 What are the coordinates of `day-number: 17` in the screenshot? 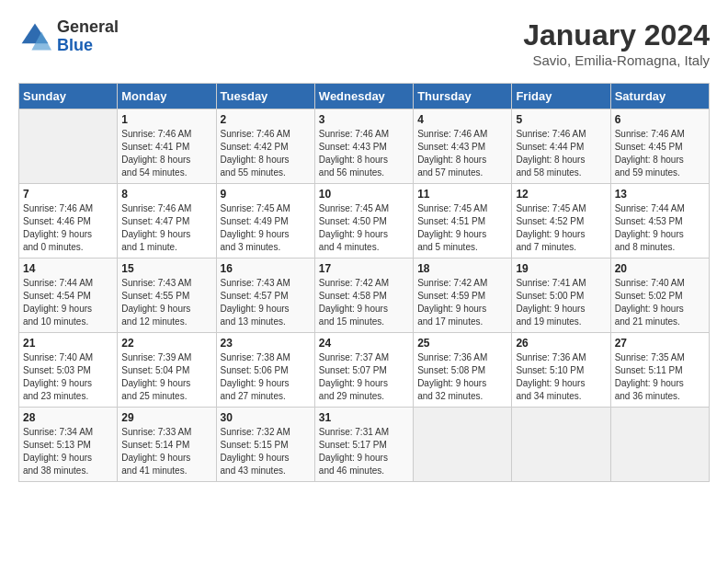 It's located at (364, 269).